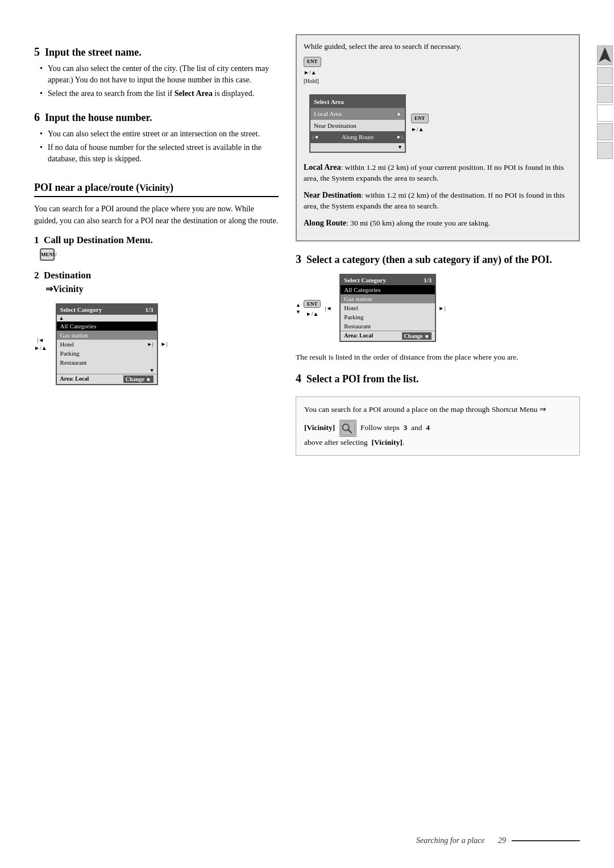 Image resolution: width=614 pixels, height=868 pixels. I want to click on step3-screen-title: Select Category, so click(365, 280).